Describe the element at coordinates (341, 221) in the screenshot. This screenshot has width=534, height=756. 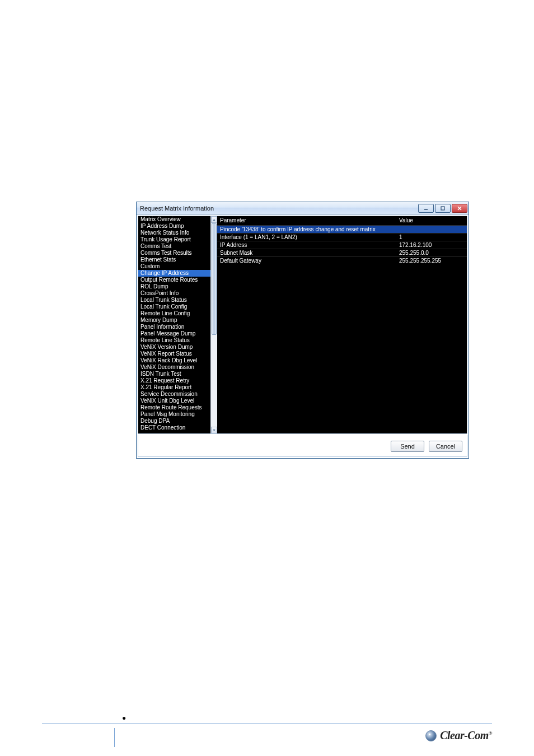
I see `grid-header: Parameter Value` at that location.